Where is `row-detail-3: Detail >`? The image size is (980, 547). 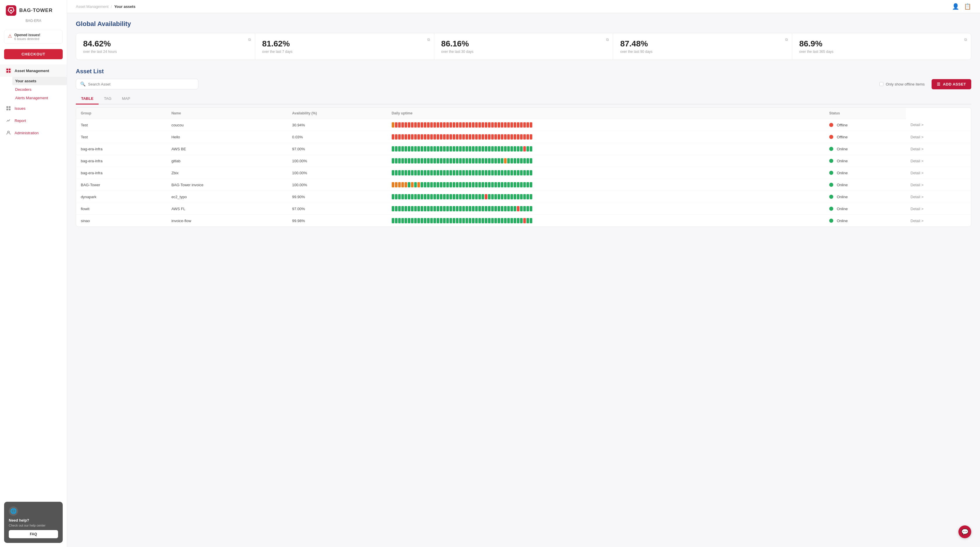 row-detail-3: Detail > is located at coordinates (938, 161).